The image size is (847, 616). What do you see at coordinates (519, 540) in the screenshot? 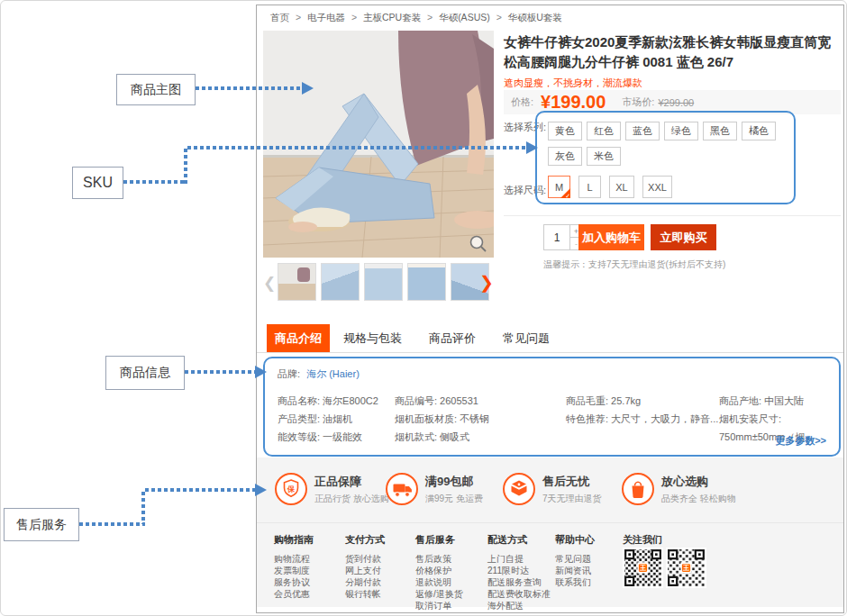
I see `footer-col-title: 配送方式` at bounding box center [519, 540].